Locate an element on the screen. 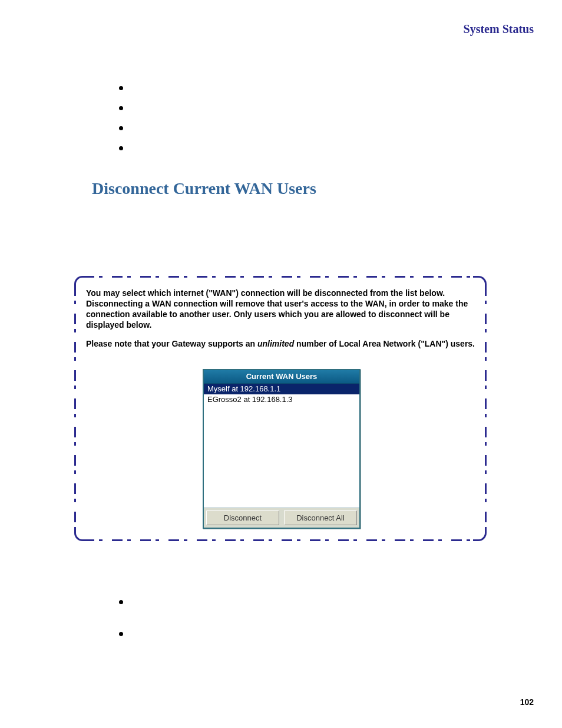 This screenshot has height=728, width=562. panel-border-right is located at coordinates (485, 409).